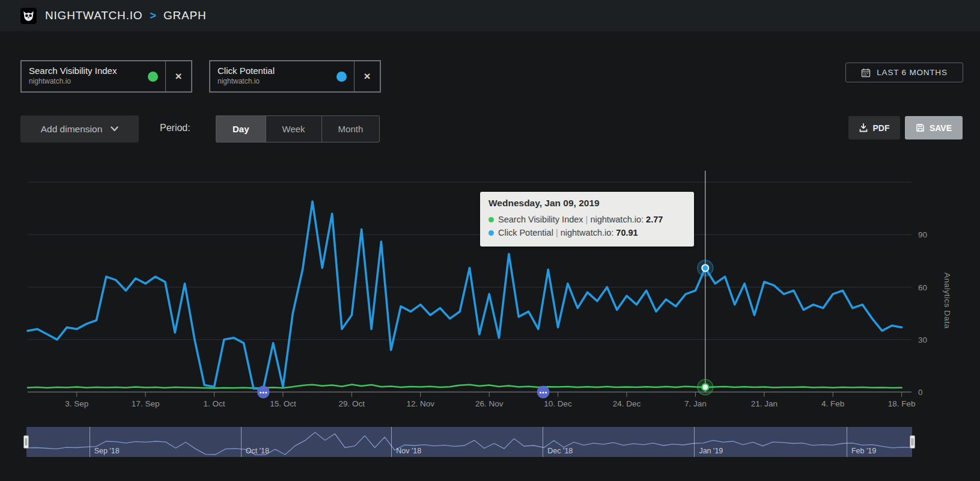  I want to click on x-tick-label: 18. Feb, so click(902, 404).